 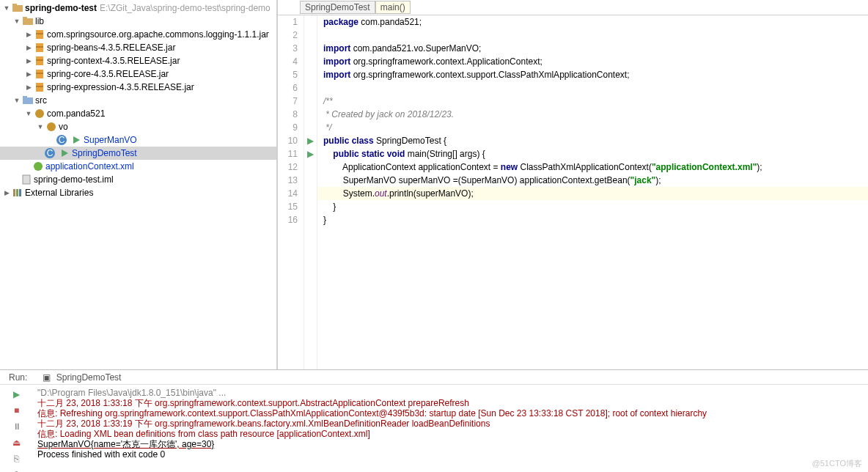 I want to click on trash-button: 🗑, so click(x=17, y=471).